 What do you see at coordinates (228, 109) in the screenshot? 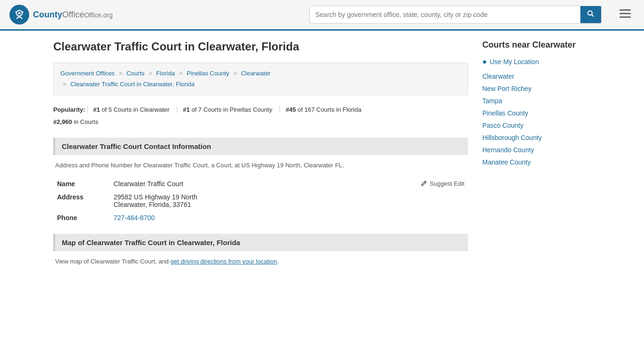
I see `popularity-item-1: #1 of 7 Courts in Pinellas County` at bounding box center [228, 109].